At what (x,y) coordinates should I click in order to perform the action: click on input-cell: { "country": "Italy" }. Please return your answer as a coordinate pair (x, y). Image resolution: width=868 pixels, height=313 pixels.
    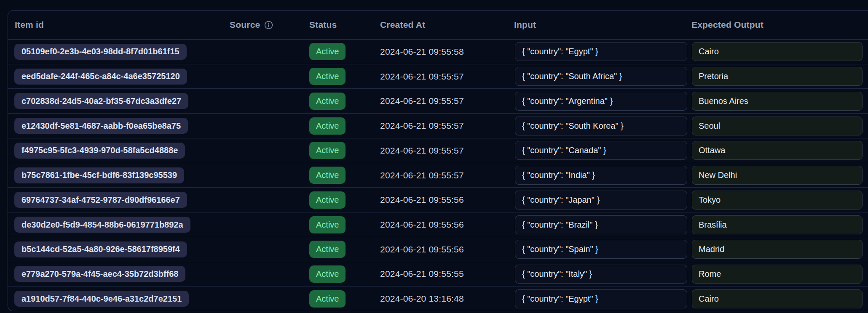
    Looking at the image, I should click on (603, 274).